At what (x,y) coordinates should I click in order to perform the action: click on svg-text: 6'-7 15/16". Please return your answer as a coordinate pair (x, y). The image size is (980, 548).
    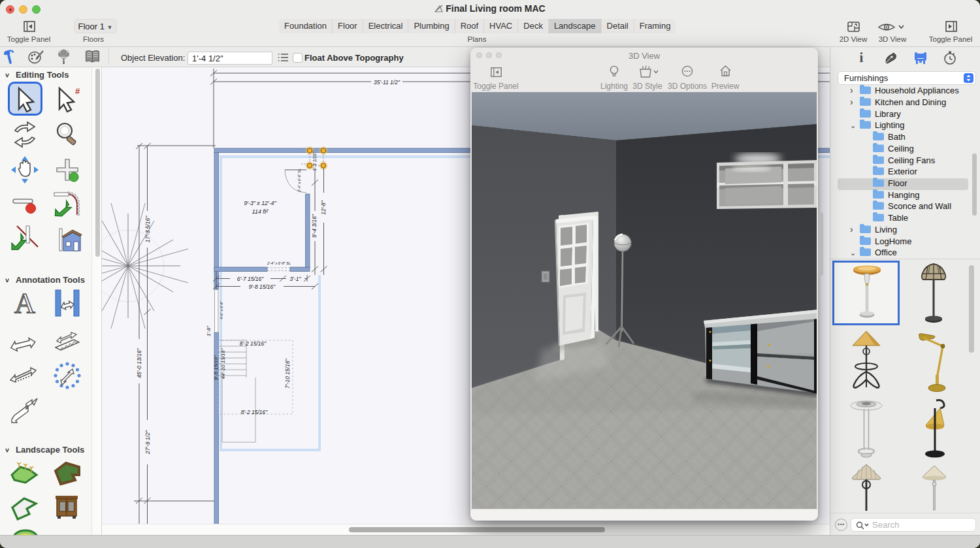
    Looking at the image, I should click on (251, 279).